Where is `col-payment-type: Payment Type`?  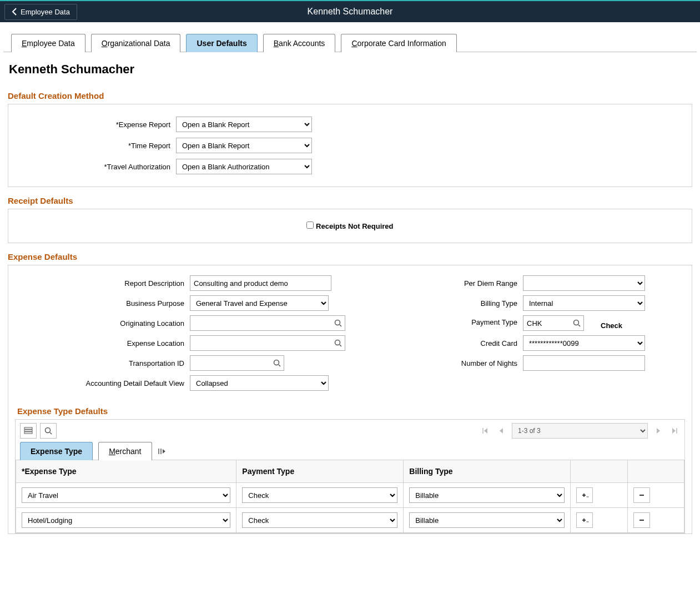
col-payment-type: Payment Type is located at coordinates (320, 472).